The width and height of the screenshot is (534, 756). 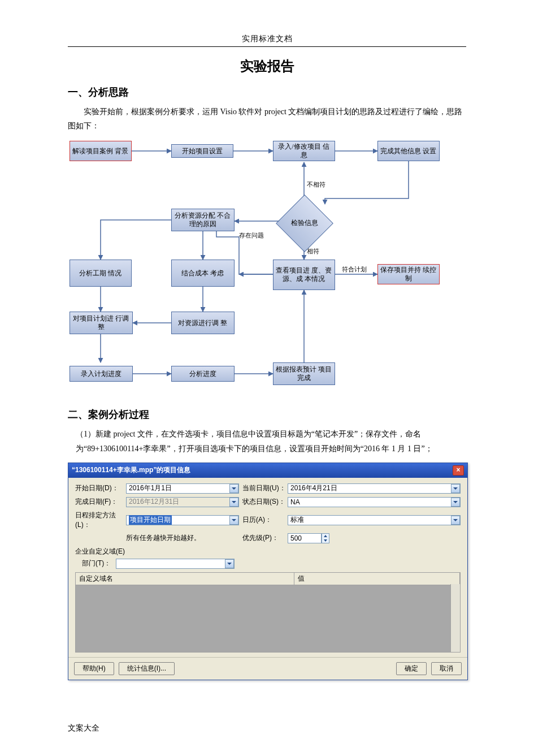 What do you see at coordinates (101, 374) in the screenshot?
I see `flow-box-enter-progress: 录入计划进度` at bounding box center [101, 374].